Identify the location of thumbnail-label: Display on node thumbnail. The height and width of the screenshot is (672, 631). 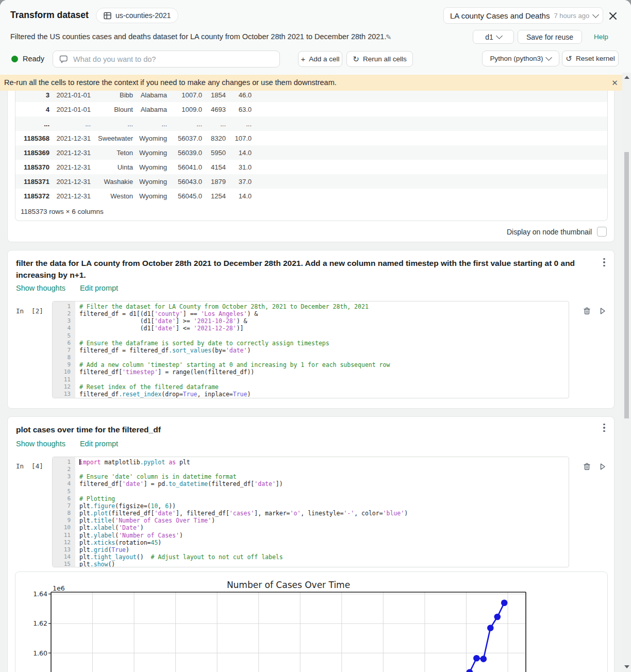
(550, 232).